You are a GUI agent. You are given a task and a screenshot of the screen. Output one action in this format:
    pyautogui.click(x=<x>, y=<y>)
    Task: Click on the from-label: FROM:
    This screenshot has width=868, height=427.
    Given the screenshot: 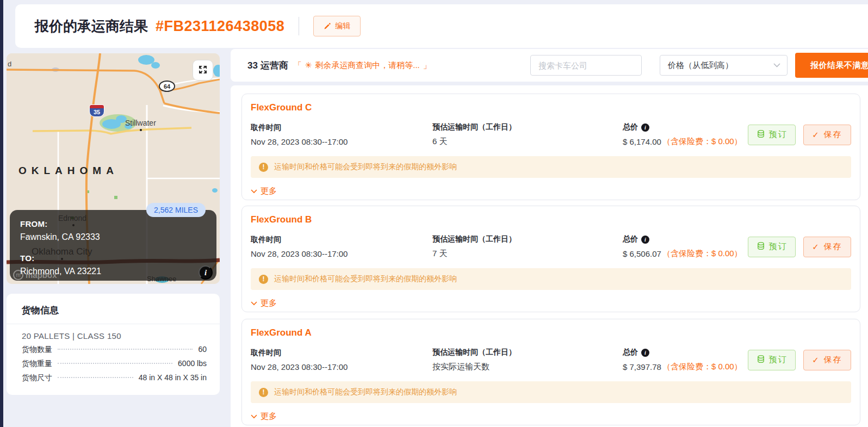 What is the action you would take?
    pyautogui.click(x=113, y=224)
    